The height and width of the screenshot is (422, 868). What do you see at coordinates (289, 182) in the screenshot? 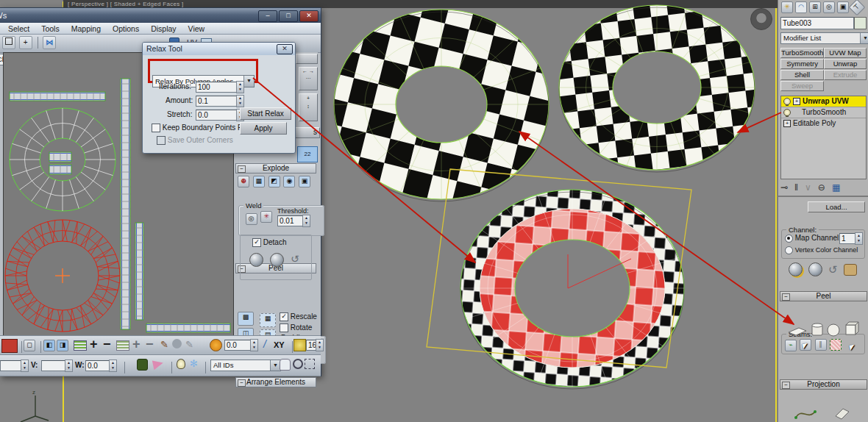
I see `break-face-icon: ◉` at bounding box center [289, 182].